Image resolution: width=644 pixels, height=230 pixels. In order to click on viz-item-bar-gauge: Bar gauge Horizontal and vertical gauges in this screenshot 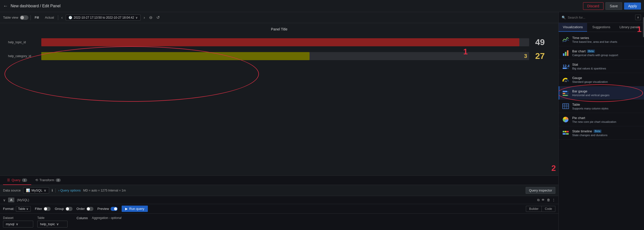, I will do `click(601, 93)`.